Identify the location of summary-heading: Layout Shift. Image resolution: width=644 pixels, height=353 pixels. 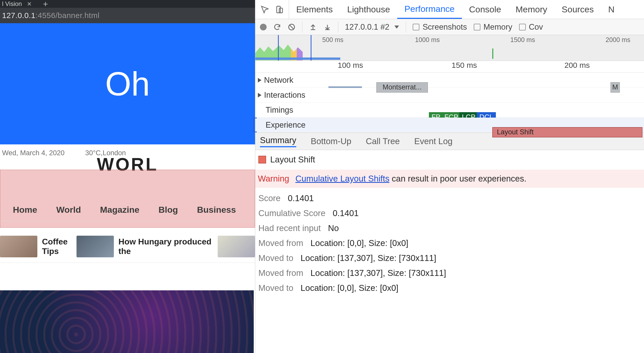
(450, 160).